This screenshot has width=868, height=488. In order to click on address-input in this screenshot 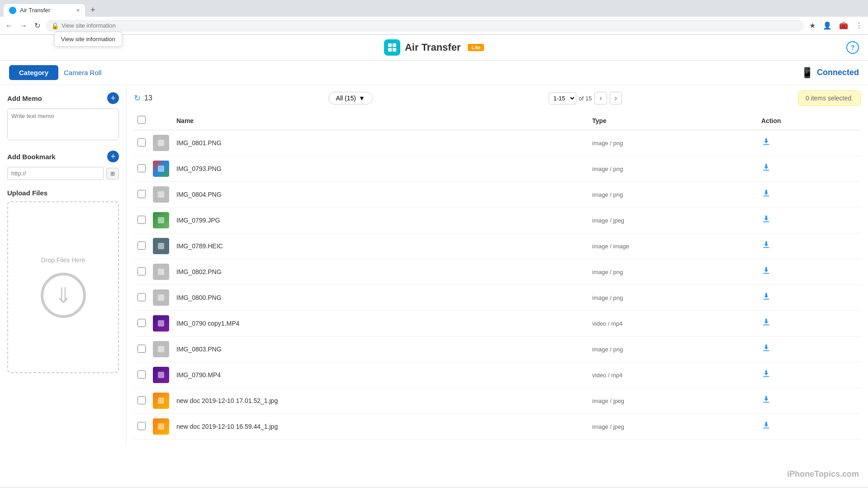, I will do `click(430, 25)`.